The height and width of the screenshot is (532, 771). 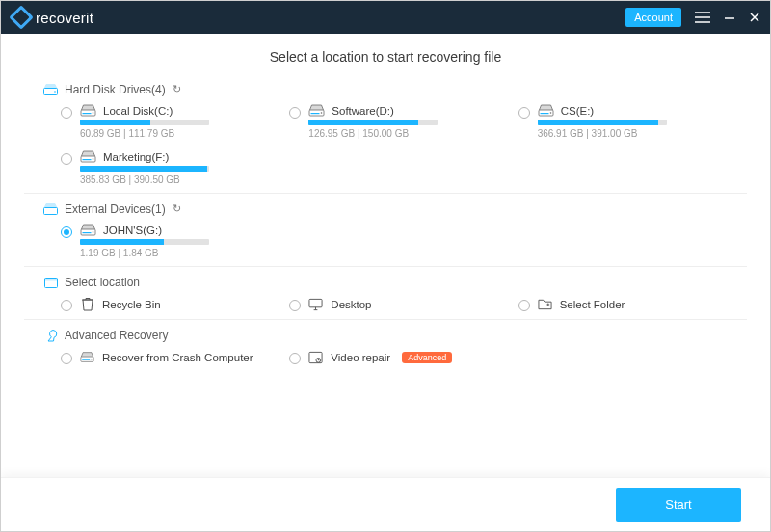 I want to click on drive-size: 366.91 GB | 391.00 GB, so click(x=602, y=133).